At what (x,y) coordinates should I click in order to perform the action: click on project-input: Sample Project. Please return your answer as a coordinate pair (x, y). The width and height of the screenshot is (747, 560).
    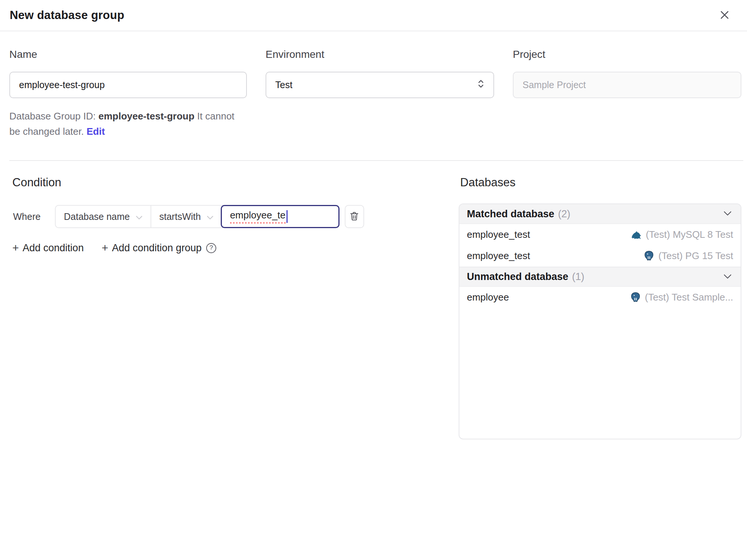
    Looking at the image, I should click on (627, 85).